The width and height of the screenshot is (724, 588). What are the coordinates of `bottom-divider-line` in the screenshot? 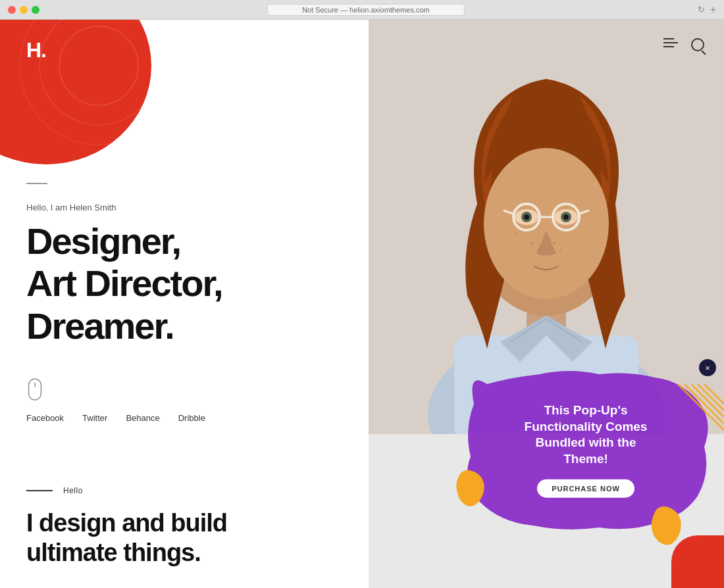 It's located at (39, 491).